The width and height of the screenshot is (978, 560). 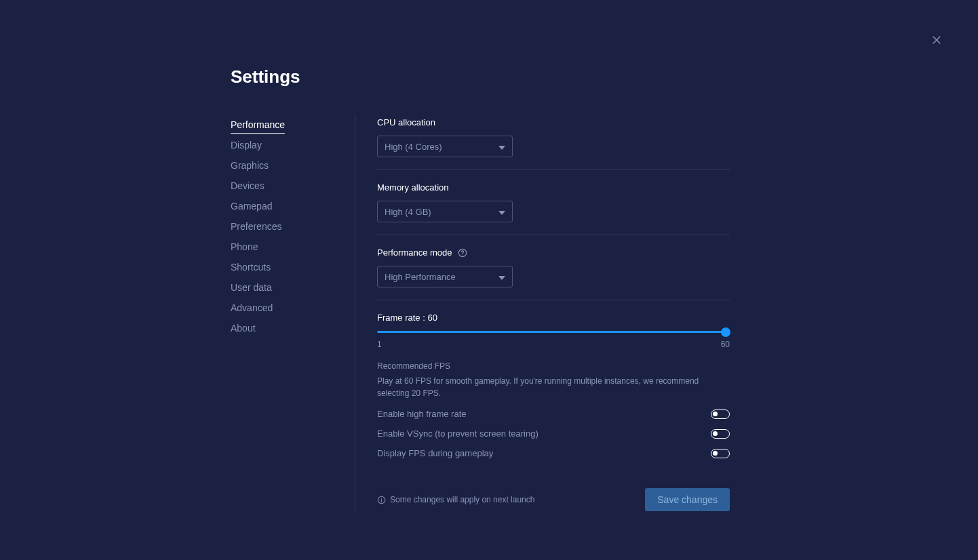 I want to click on help-icon, so click(x=463, y=253).